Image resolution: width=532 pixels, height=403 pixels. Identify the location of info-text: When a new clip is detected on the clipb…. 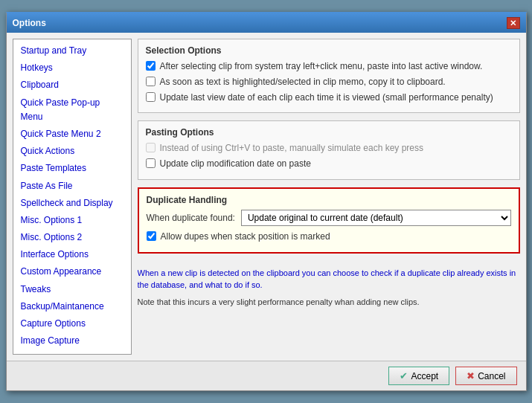
(329, 280).